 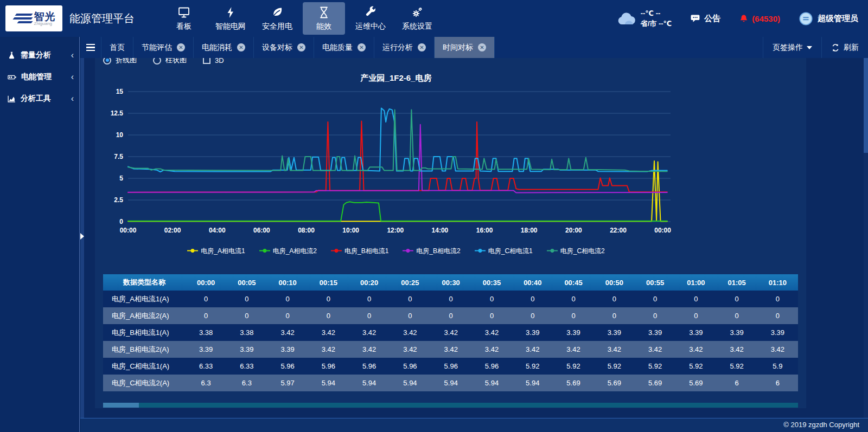 I want to click on tab-时间对标: 时间对标✕, so click(x=464, y=48).